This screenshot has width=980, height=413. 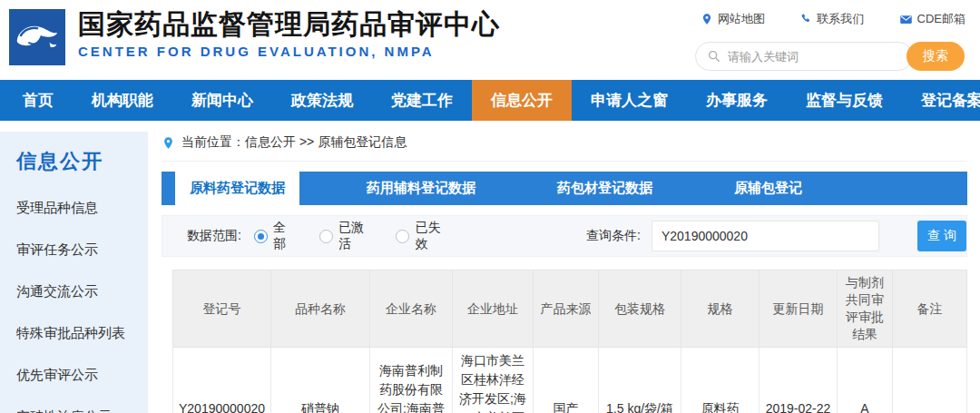 I want to click on table-header-cell: 企业地址, so click(x=494, y=309).